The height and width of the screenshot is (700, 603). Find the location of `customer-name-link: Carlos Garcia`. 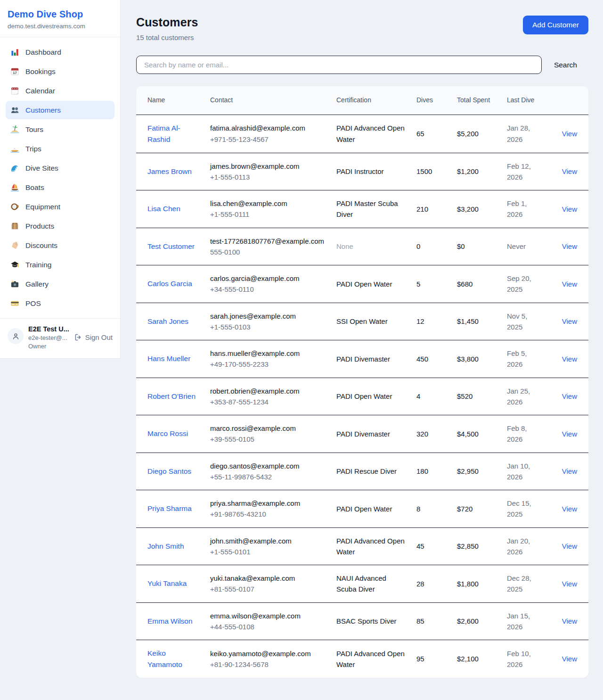

customer-name-link: Carlos Garcia is located at coordinates (170, 284).